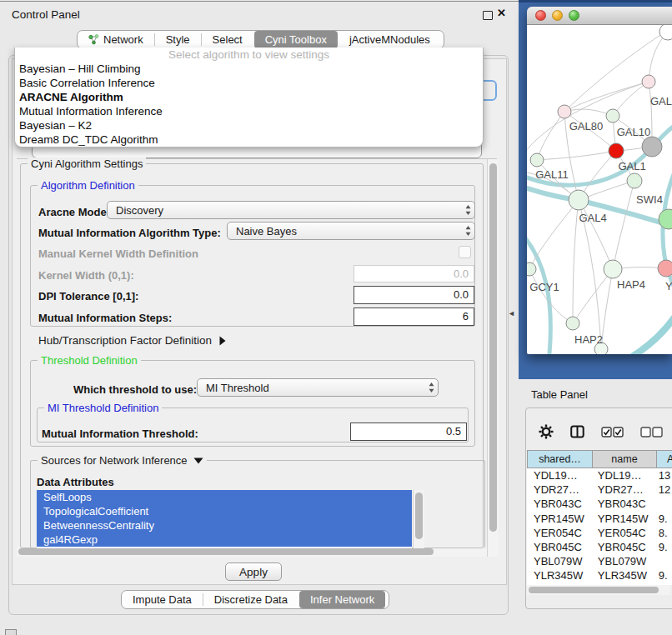  Describe the element at coordinates (468, 231) in the screenshot. I see `combo-spinner-icon` at that location.